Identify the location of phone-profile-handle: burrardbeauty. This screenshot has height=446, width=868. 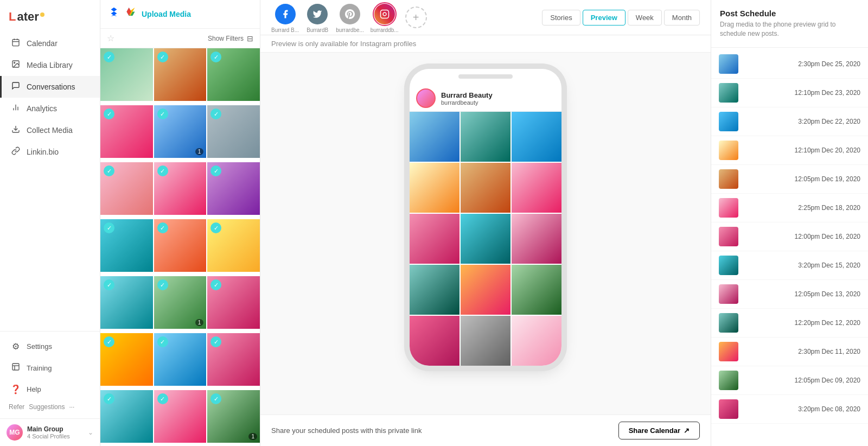
(467, 103).